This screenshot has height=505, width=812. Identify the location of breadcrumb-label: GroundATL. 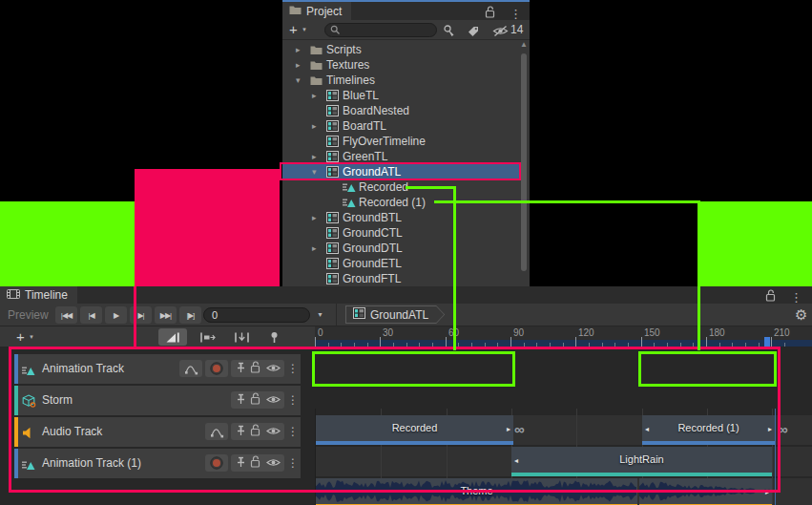
(399, 315).